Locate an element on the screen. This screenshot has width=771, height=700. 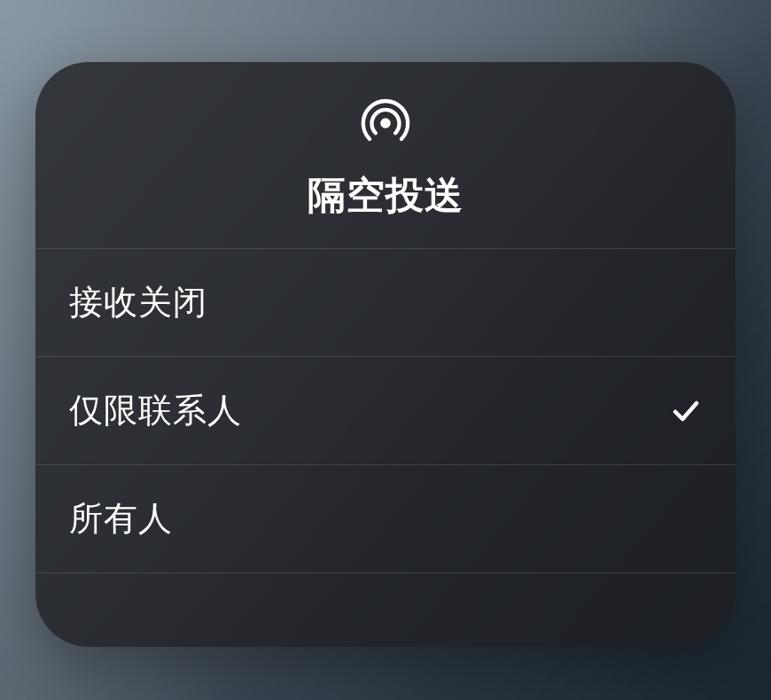
option-label: 所有人 is located at coordinates (121, 519).